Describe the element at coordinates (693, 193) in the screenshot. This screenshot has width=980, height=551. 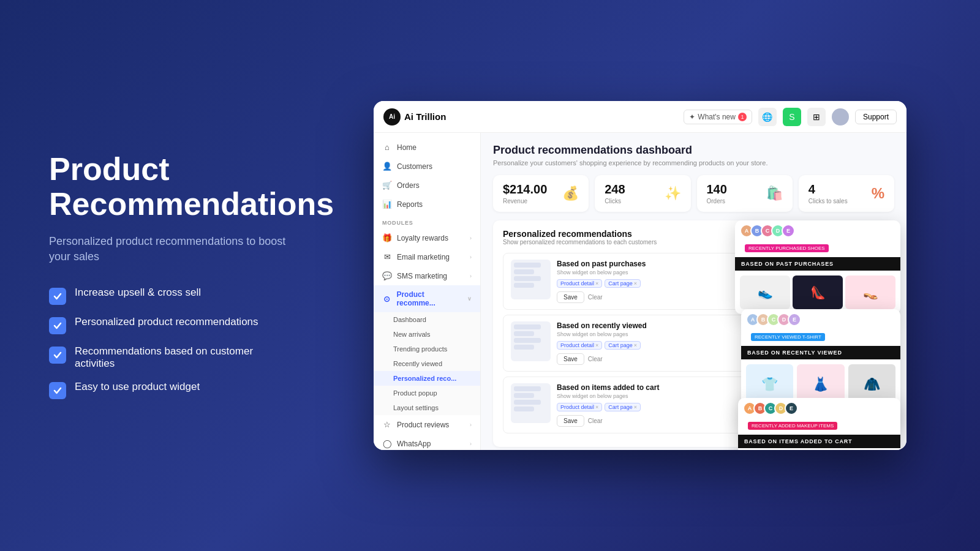
I see `stats-row: $214.00 Revenue 💰 248 Clicks ✨` at that location.